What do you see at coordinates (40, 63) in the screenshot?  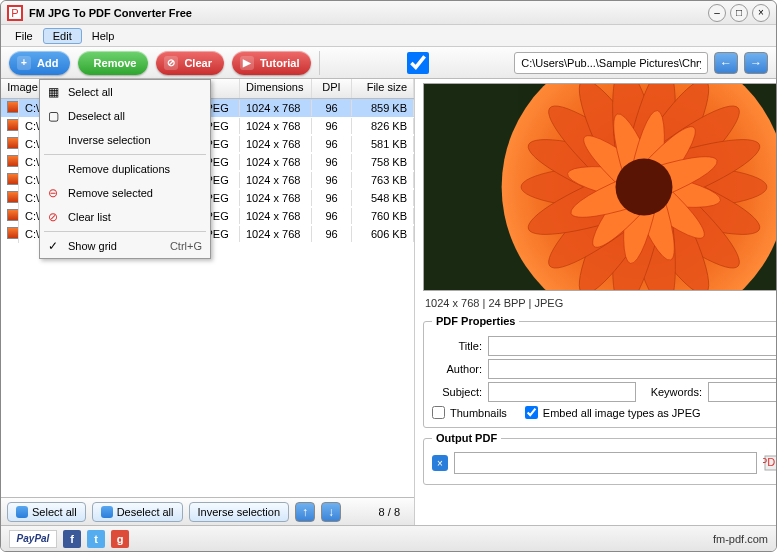 I see `add-button: +Add` at bounding box center [40, 63].